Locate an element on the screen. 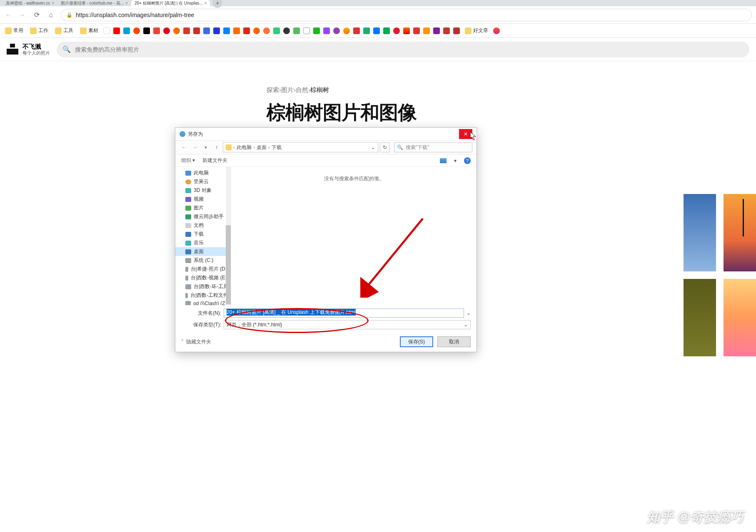 The image size is (756, 532). url-input: 🔒 https://unsplash.com/images/nature/pal… is located at coordinates (407, 15).